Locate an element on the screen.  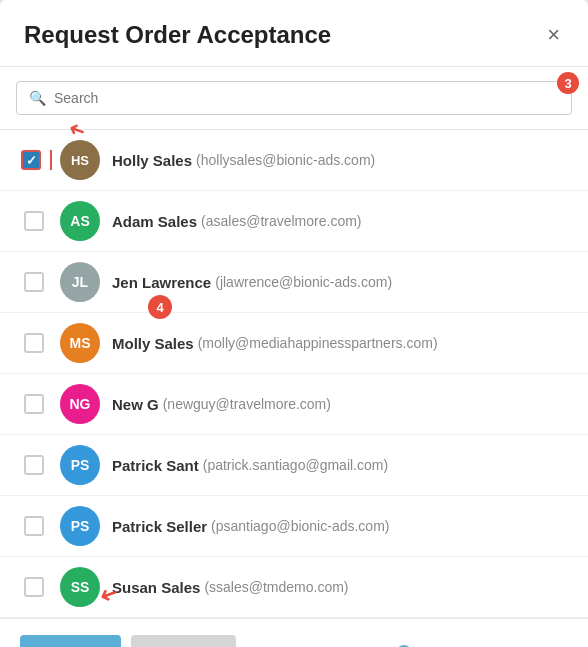
contact-email-adam-sales: (asales@travelmore.com) is located at coordinates (281, 221).